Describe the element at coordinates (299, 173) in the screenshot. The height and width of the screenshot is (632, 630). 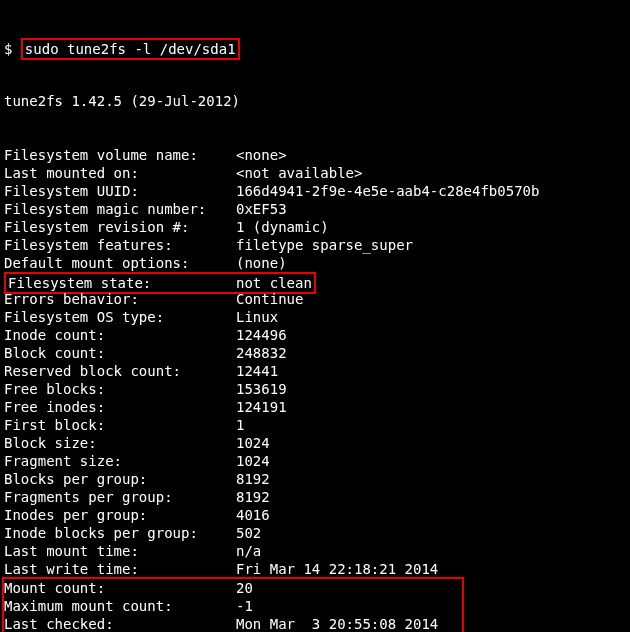
I see `output-value: <not available>` at that location.